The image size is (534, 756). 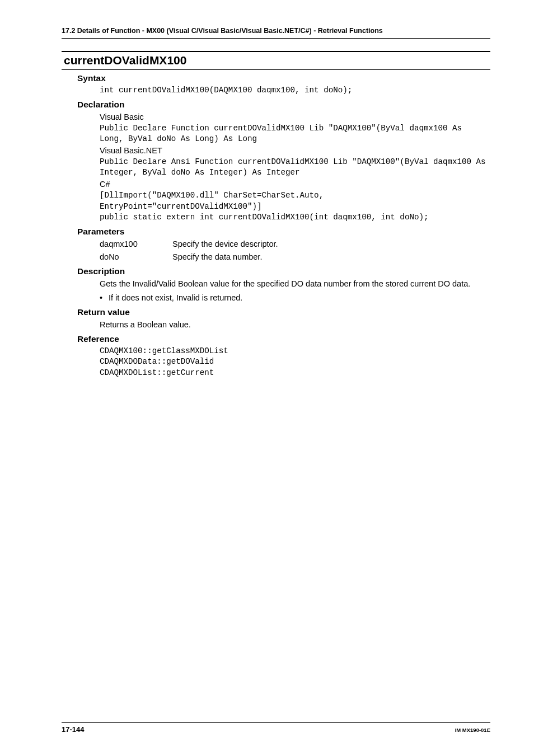 What do you see at coordinates (284, 312) in the screenshot?
I see `return-heading: Return value` at bounding box center [284, 312].